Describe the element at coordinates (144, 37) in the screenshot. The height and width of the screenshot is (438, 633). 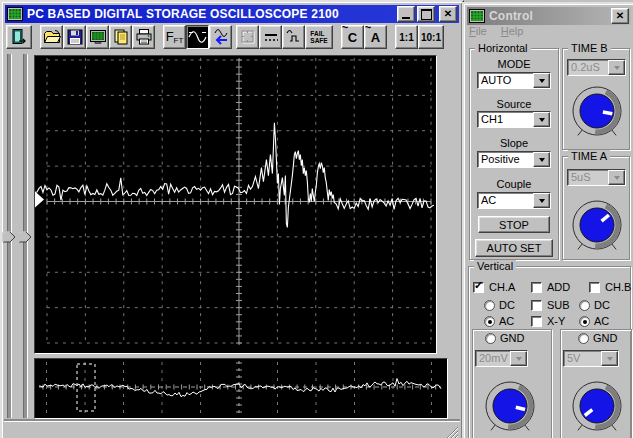
I see `printer-icon` at that location.